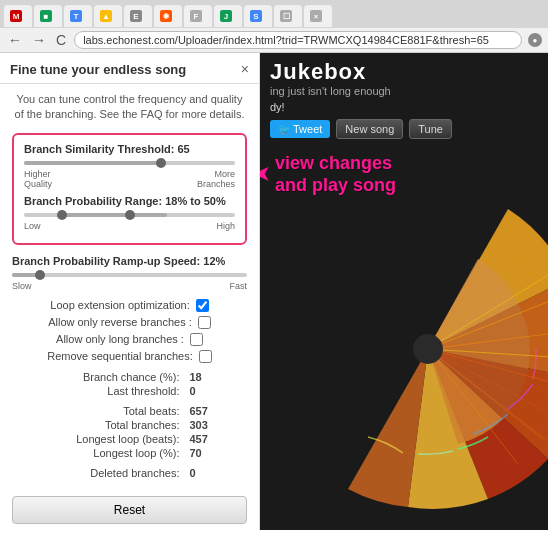 This screenshot has width=548, height=533. I want to click on sequential-branches-label: Remove sequential branches:, so click(120, 356).